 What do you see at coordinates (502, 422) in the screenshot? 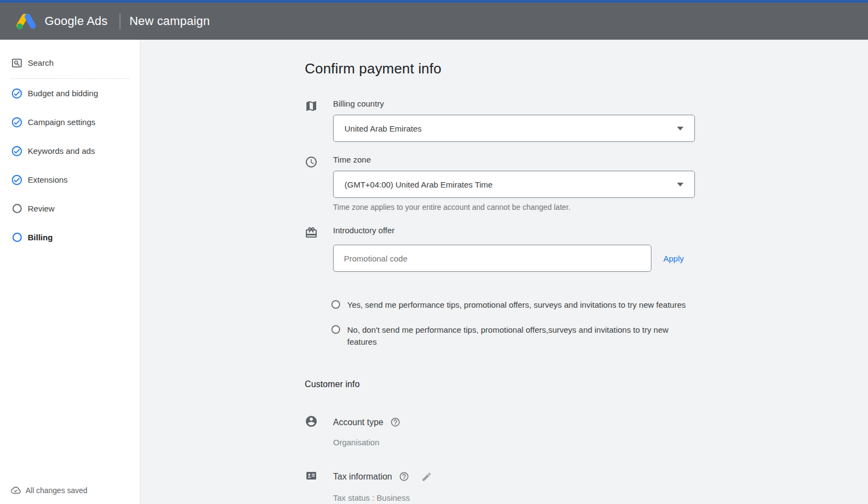
I see `account-type-row: Account type` at bounding box center [502, 422].